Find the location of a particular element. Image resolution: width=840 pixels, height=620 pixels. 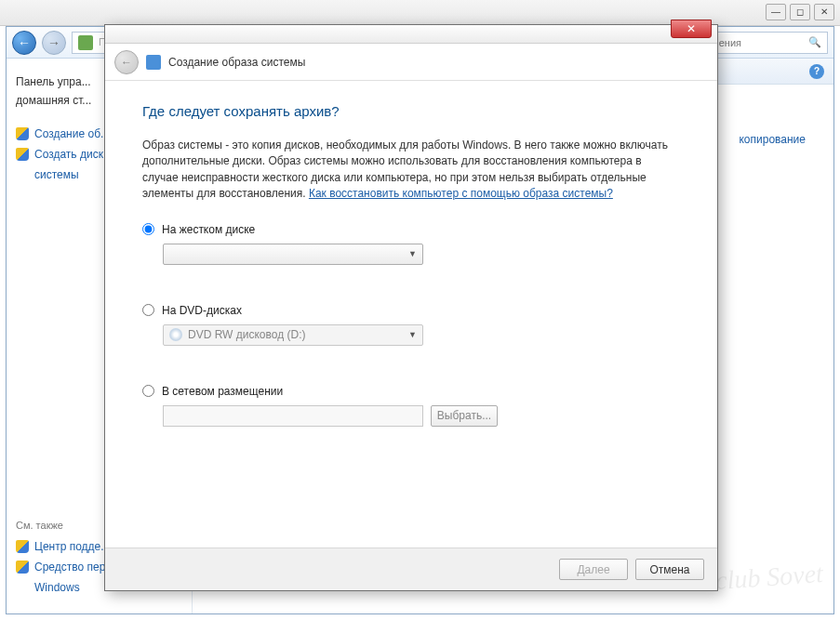

cancel-button: Отмена is located at coordinates (670, 569).